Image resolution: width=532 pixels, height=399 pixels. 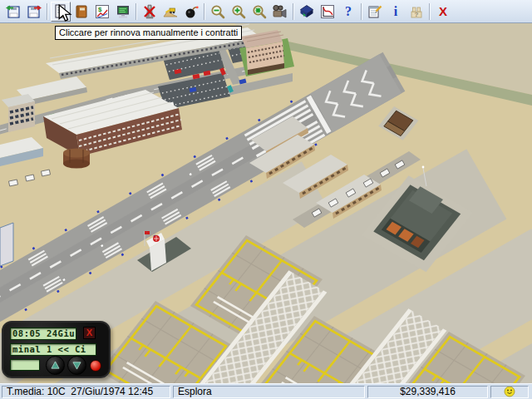 I want to click on notes-button, so click(x=375, y=12).